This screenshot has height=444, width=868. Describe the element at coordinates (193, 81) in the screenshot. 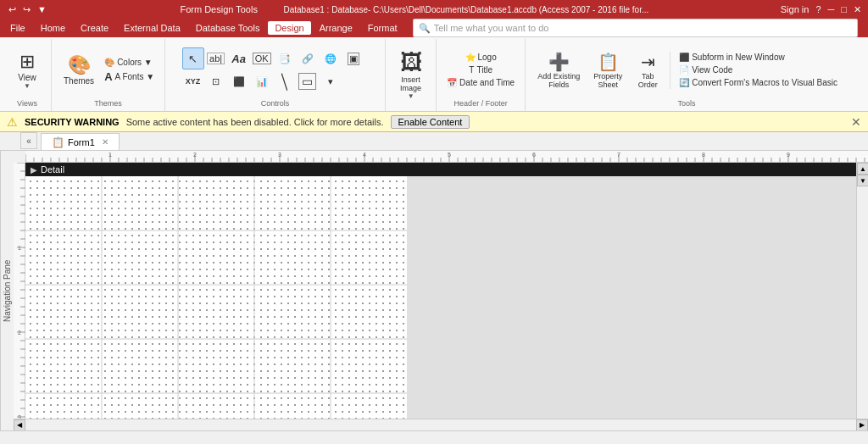

I see `activex-tool: XYZ` at that location.